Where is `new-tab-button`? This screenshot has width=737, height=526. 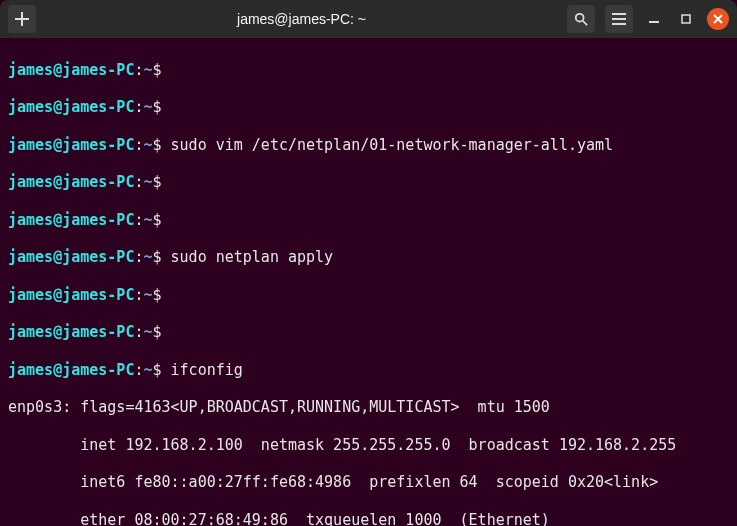 new-tab-button is located at coordinates (22, 19).